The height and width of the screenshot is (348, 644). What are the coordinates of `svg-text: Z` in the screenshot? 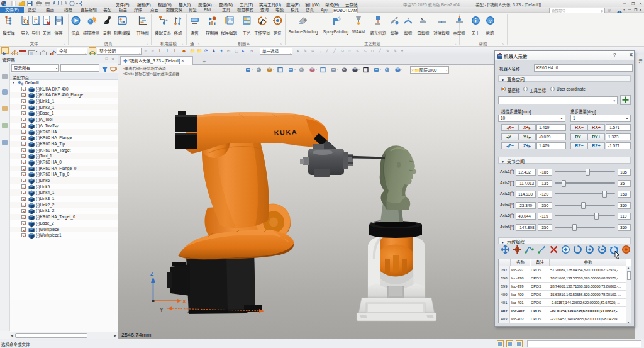 It's located at (152, 274).